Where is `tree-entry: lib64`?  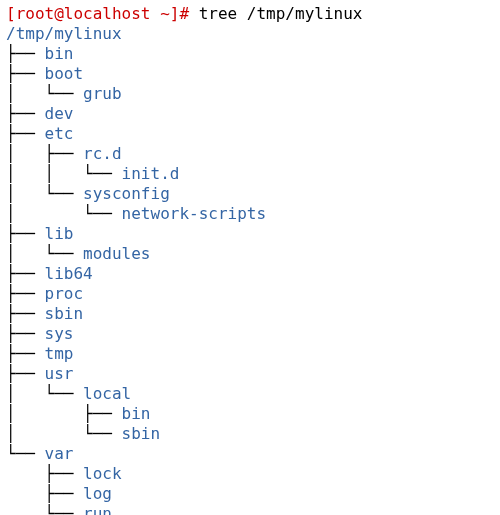 tree-entry: lib64 is located at coordinates (69, 274).